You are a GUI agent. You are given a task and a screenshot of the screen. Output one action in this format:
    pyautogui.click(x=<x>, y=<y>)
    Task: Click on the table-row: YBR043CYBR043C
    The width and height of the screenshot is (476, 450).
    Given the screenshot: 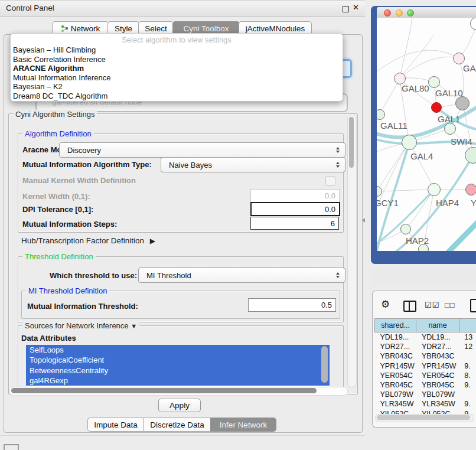 What is the action you would take?
    pyautogui.click(x=425, y=356)
    